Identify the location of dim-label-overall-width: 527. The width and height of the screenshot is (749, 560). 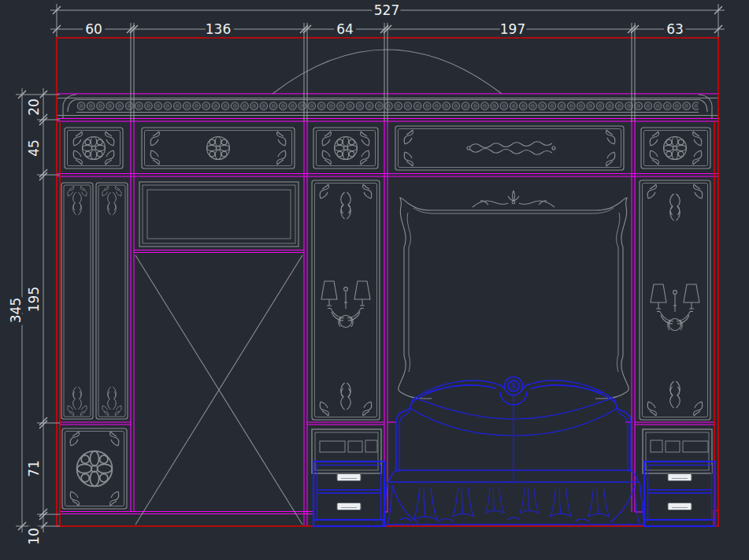
(387, 10).